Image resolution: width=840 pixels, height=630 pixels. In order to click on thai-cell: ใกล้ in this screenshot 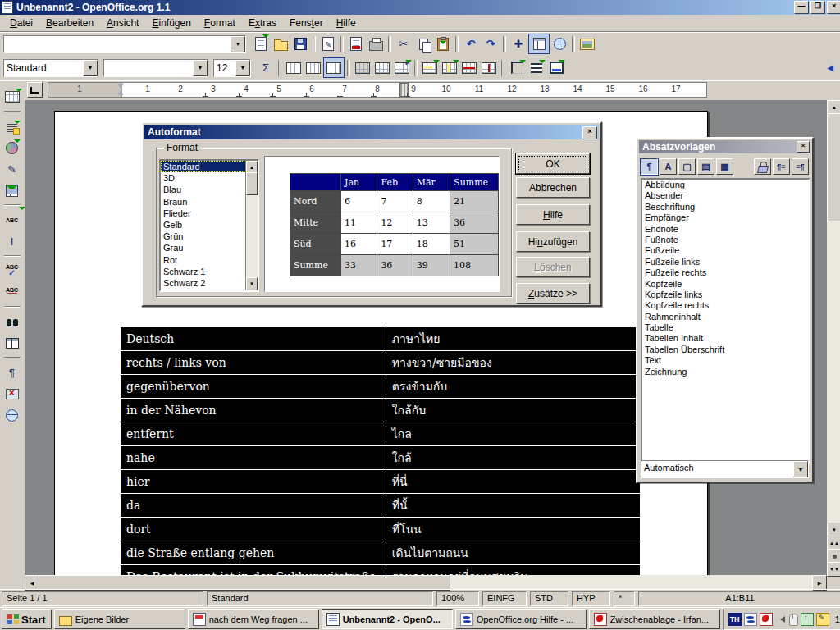, I will do `click(514, 458)`.